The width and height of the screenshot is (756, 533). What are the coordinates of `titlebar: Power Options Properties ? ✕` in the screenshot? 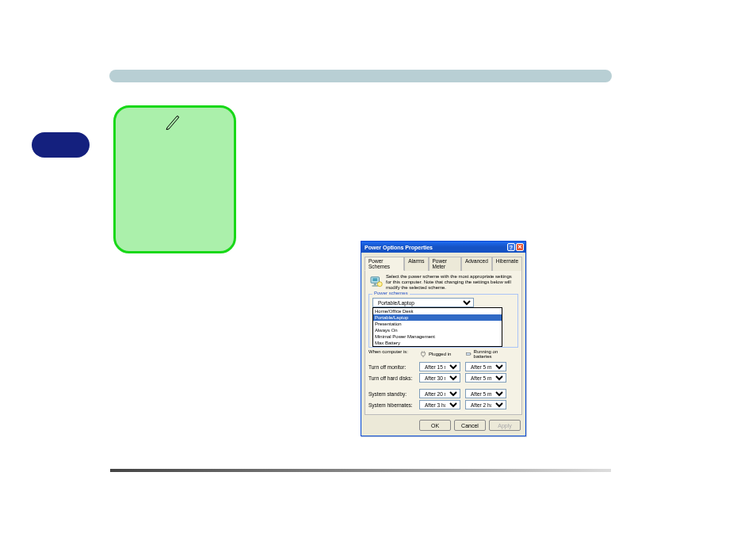 It's located at (444, 247).